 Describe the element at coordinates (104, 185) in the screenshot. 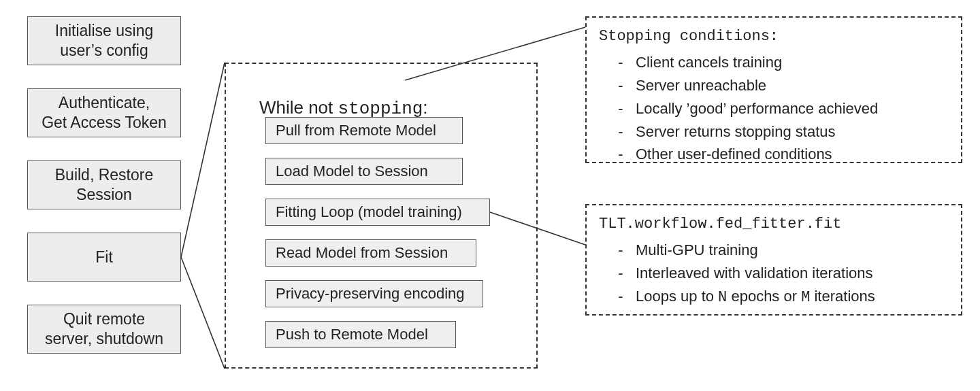

I see `step-label: Build, RestoreSession` at that location.